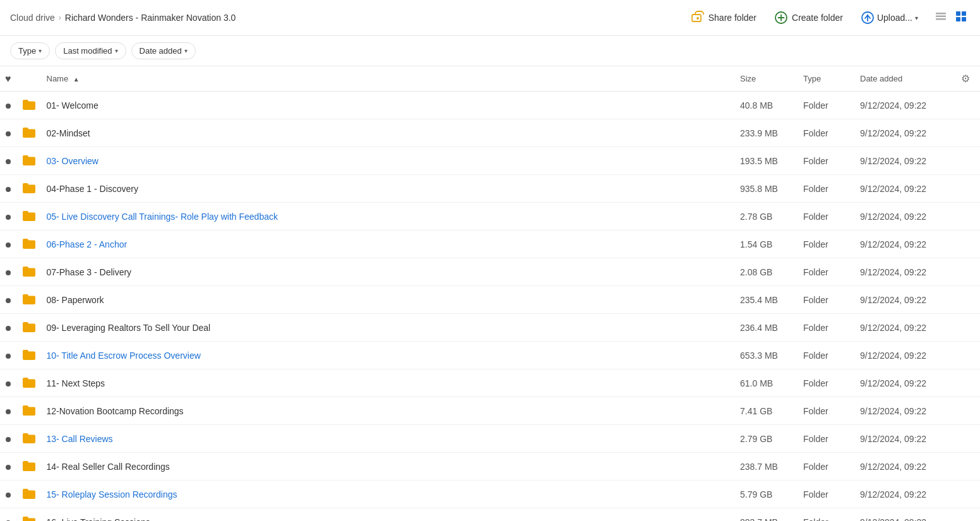 The image size is (980, 521). Describe the element at coordinates (80, 439) in the screenshot. I see `file-name: 13- Call Reviews` at that location.